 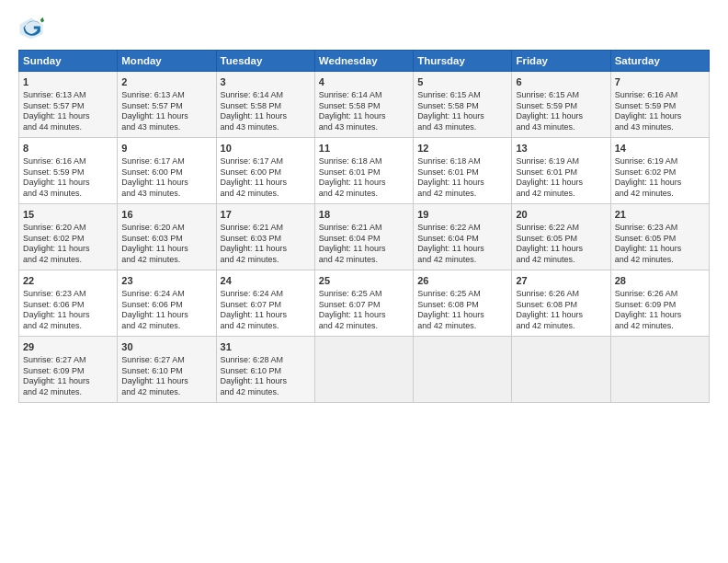 I want to click on day-info: Sunrise: 6:18 AM Sunset: 6:01 PM Dayligh…, so click(x=364, y=178).